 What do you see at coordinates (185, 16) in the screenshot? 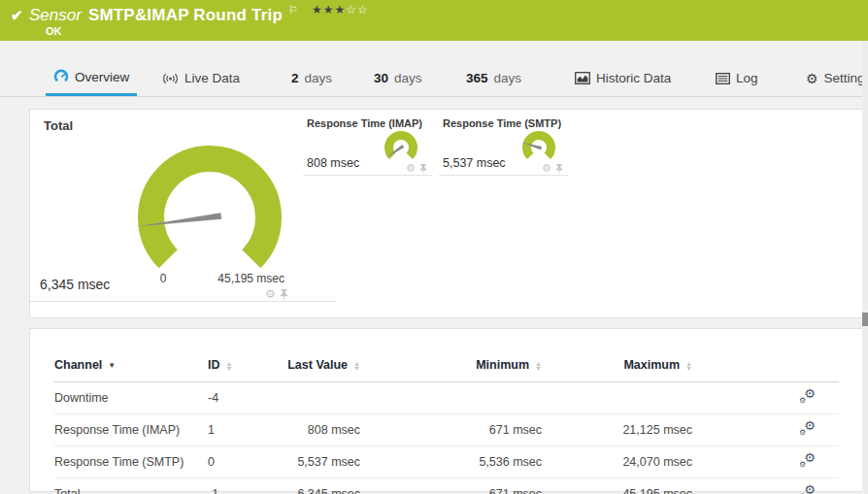
I see `page-title: SMTP&IMAP Round Trip` at bounding box center [185, 16].